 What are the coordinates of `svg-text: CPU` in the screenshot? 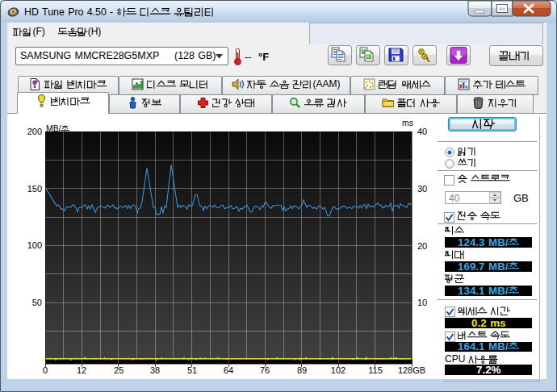 It's located at (455, 360).